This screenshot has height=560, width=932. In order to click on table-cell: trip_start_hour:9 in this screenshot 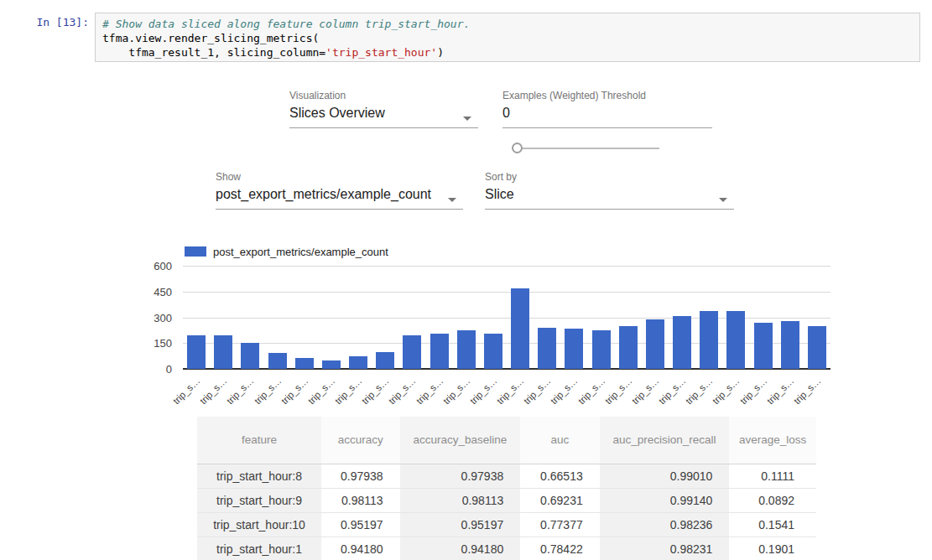, I will do `click(259, 500)`.